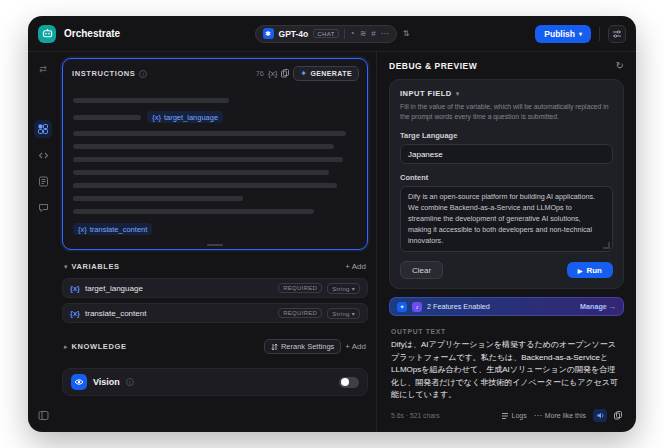 Image resolution: width=664 pixels, height=448 pixels. Describe the element at coordinates (606, 246) in the screenshot. I see `resize-corner-icon` at that location.